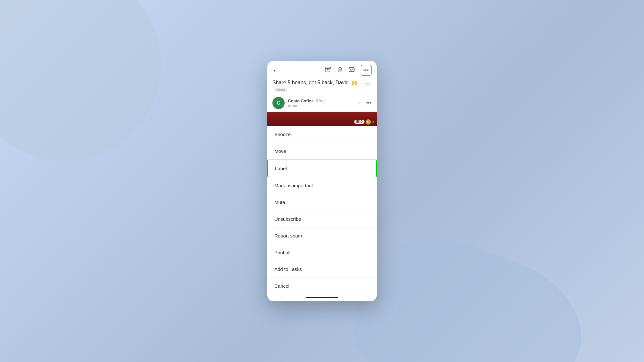 Image resolution: width=644 pixels, height=362 pixels. I want to click on toolbar-left: ‹, so click(275, 70).